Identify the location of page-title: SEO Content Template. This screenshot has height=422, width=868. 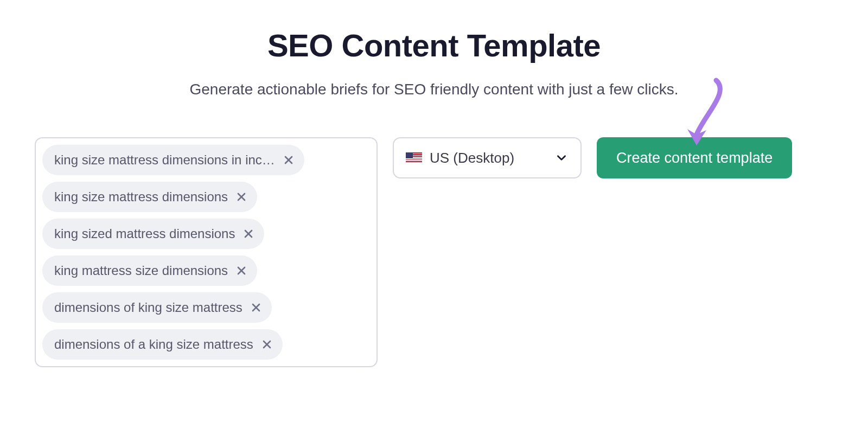
(434, 46).